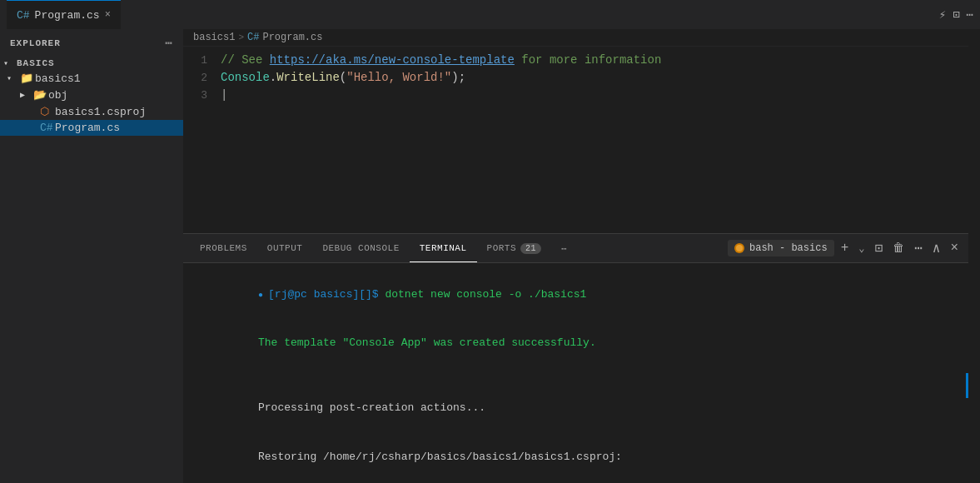 The height and width of the screenshot is (483, 980). Describe the element at coordinates (92, 128) in the screenshot. I see `sidebar-item-programcs: C# Program.cs` at that location.